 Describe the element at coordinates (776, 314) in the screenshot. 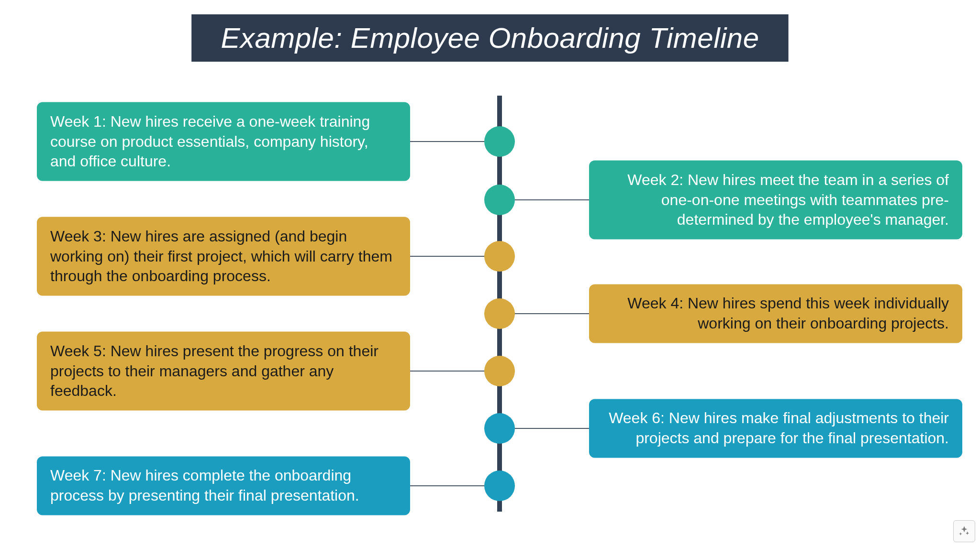

I see `timeline-card: Week 4: New hires spend this week indivi…` at that location.